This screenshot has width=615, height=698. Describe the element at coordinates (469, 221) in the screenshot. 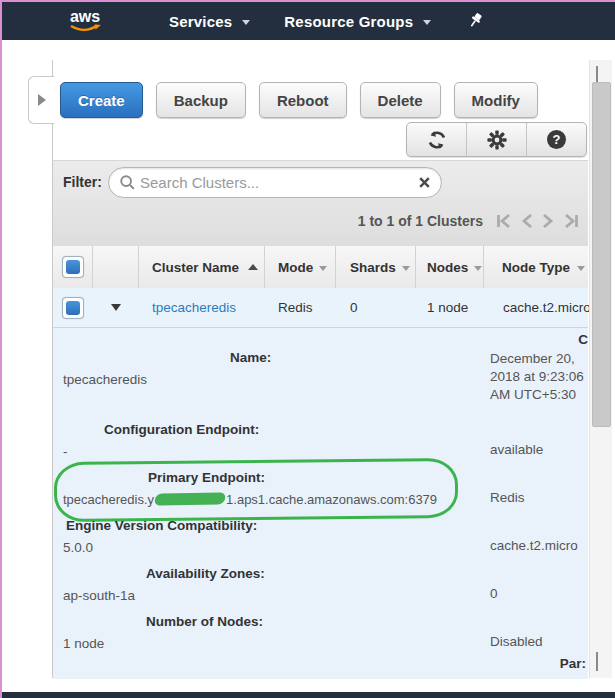

I see `pagination: 1 to 1 of 1 Clusters` at that location.